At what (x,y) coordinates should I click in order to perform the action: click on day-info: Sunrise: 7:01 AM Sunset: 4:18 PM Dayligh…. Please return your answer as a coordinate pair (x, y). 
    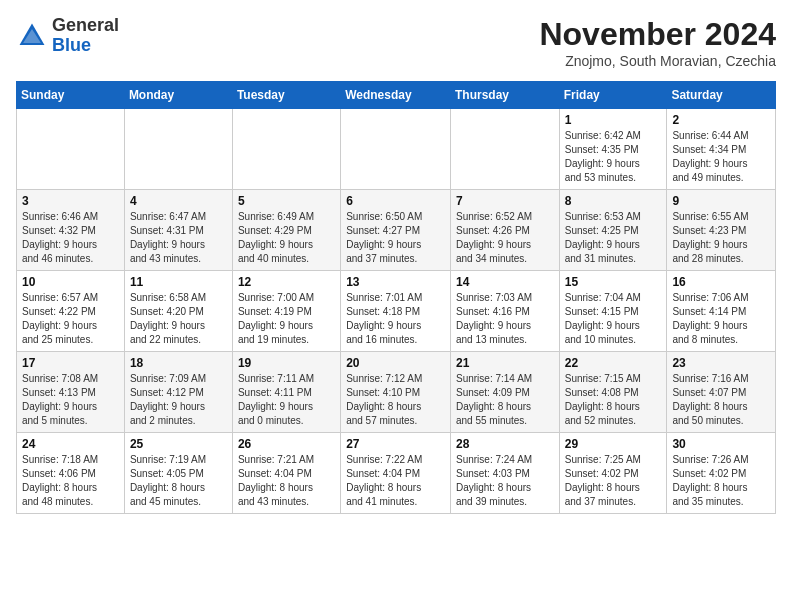
    Looking at the image, I should click on (396, 319).